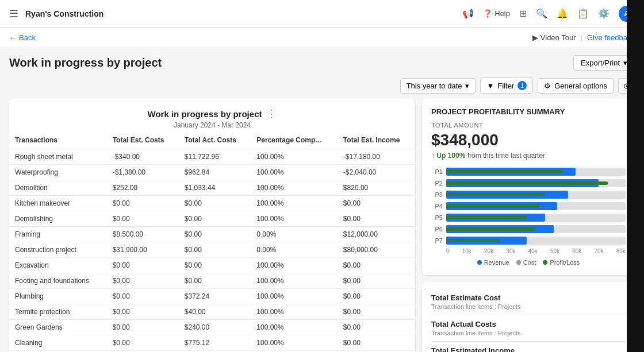 Image resolution: width=644 pixels, height=352 pixels. What do you see at coordinates (528, 328) in the screenshot?
I see `summary-item: Total Actual CostsTransaction line items…` at bounding box center [528, 328].